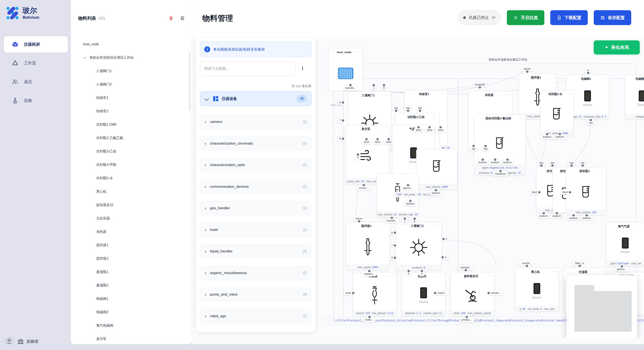 The height and width of the screenshot is (350, 644). I want to click on port-5: 5, so click(408, 274).